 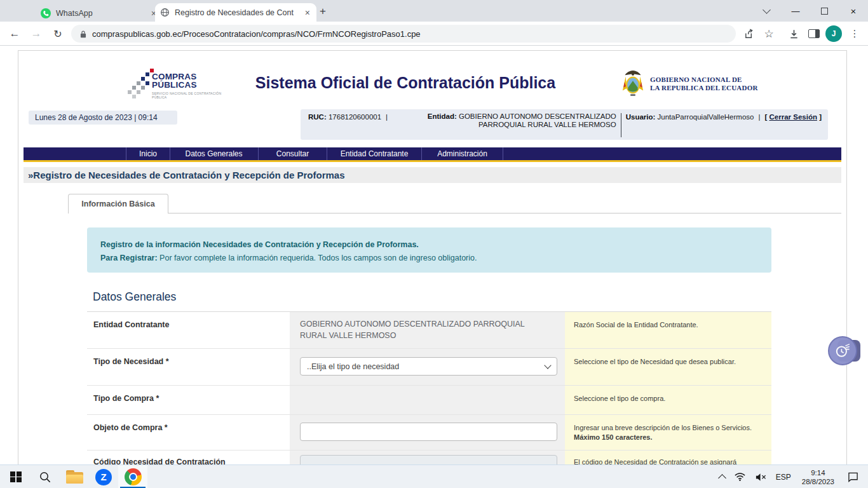 I want to click on ecuador-crest-icon, so click(x=633, y=84).